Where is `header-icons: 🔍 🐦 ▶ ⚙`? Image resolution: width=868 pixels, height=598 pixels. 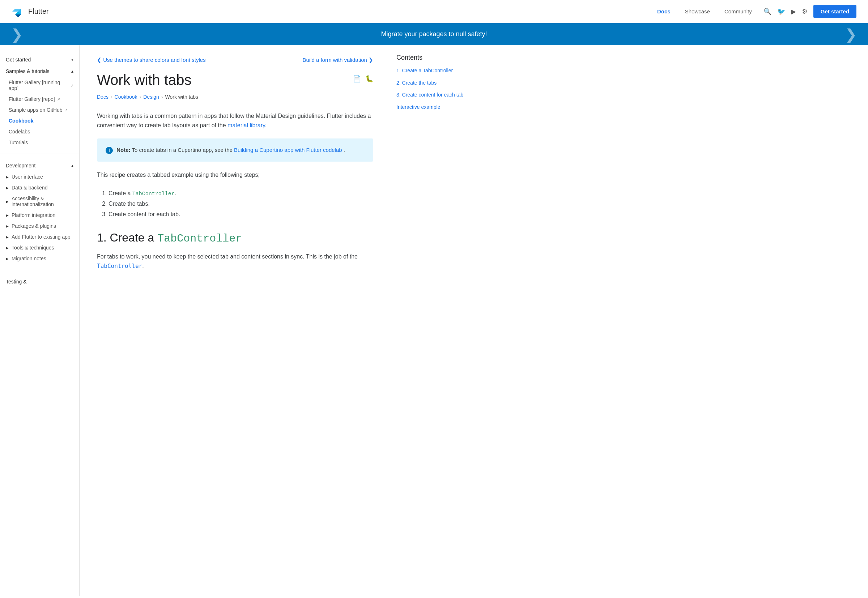
header-icons: 🔍 🐦 ▶ ⚙ is located at coordinates (786, 11).